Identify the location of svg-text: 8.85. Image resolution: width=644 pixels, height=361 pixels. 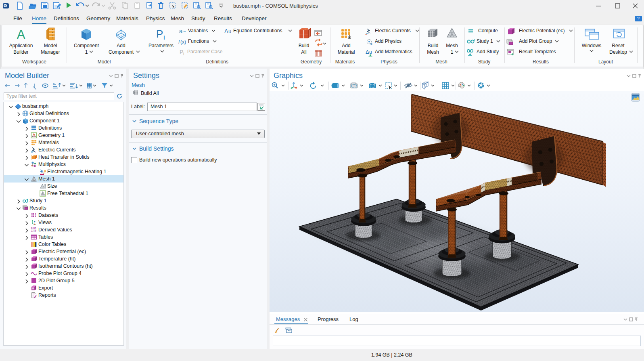
(34, 229).